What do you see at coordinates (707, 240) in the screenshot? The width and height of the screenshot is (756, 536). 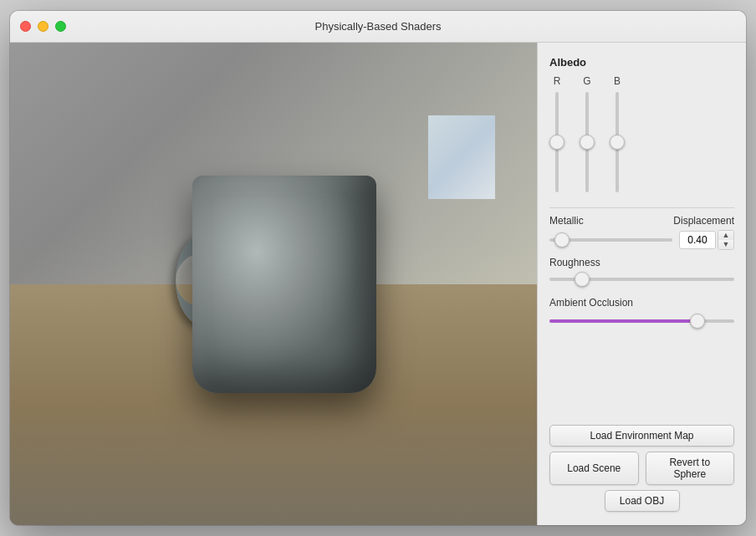 I see `displacement-input-wrap: ▲ ▼` at bounding box center [707, 240].